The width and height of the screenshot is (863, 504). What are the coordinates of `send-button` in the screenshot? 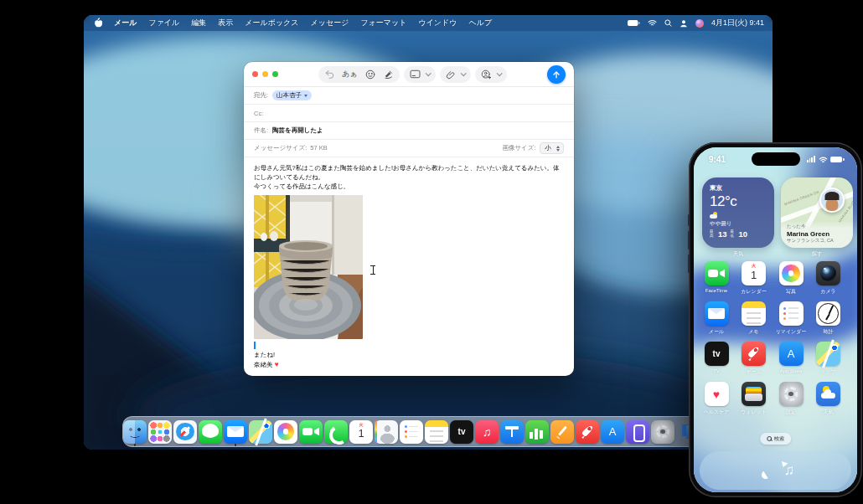 It's located at (556, 75).